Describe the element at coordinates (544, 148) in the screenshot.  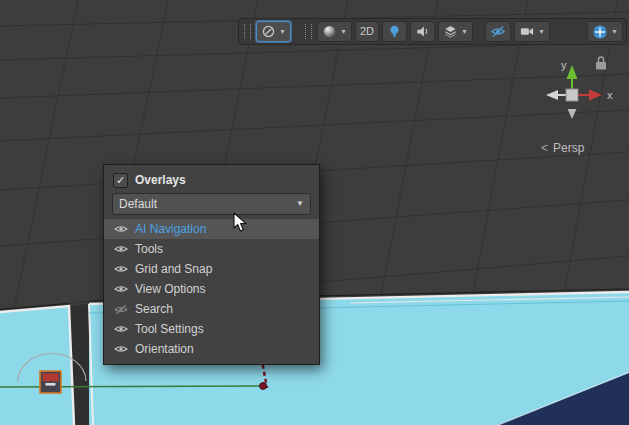
I see `chevron-left-icon: <` at that location.